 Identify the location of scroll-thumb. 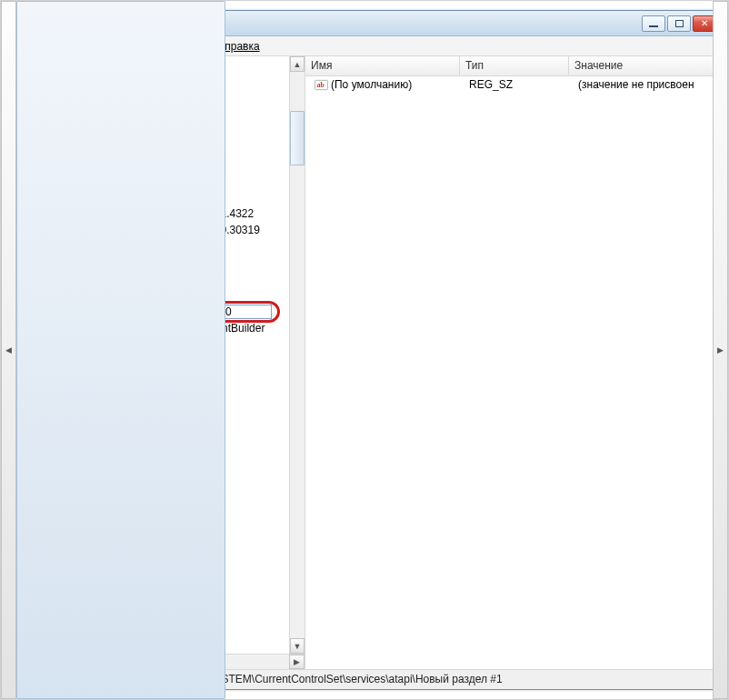
(297, 138).